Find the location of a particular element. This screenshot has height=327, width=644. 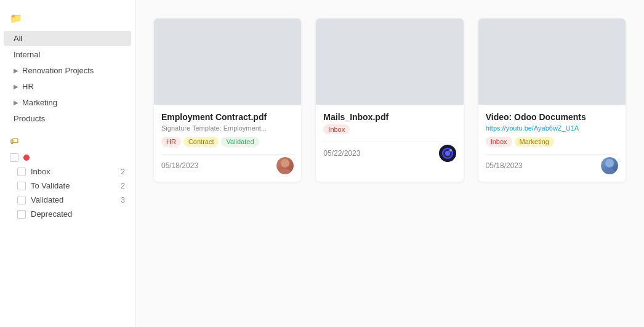

sidebar-item-label: All is located at coordinates (18, 38).